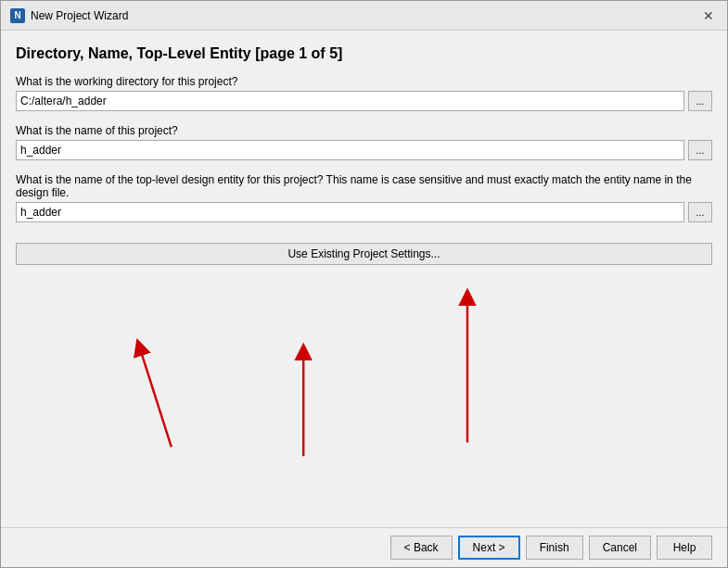 This screenshot has height=568, width=728. What do you see at coordinates (555, 548) in the screenshot?
I see `finish-button: Finish` at bounding box center [555, 548].